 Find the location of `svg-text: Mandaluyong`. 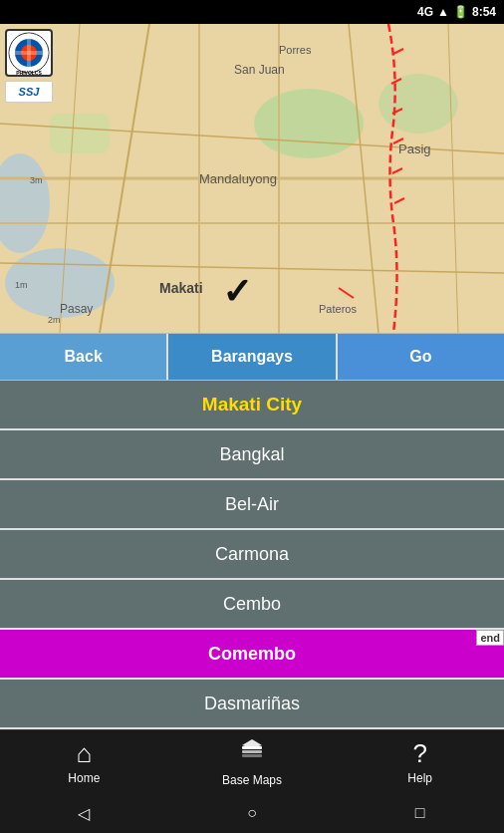

svg-text: Mandaluyong is located at coordinates (238, 179).